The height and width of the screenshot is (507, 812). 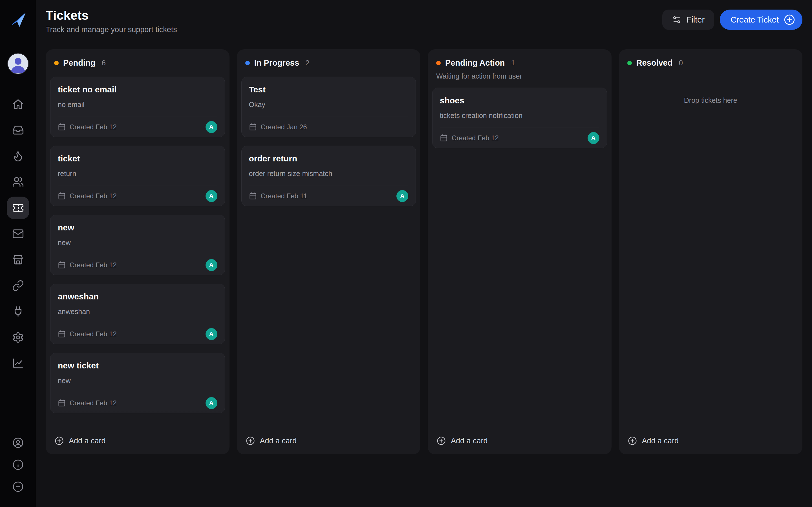 What do you see at coordinates (18, 130) in the screenshot?
I see `sidebar-item-inbox` at bounding box center [18, 130].